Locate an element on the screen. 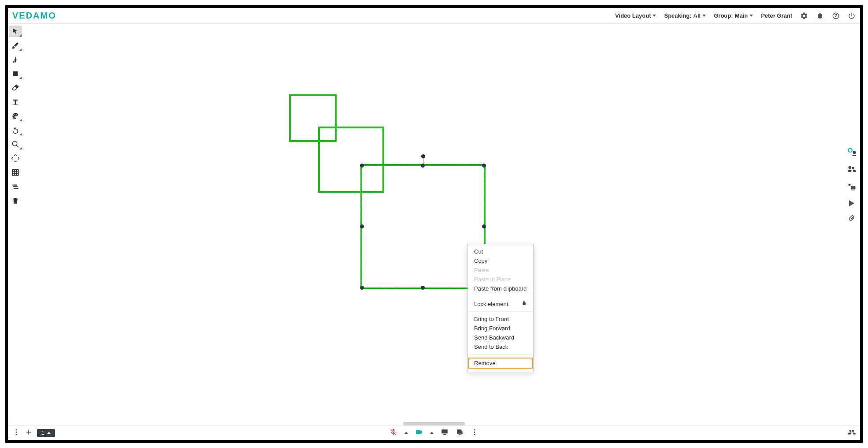  resize-handle-mb is located at coordinates (423, 287).